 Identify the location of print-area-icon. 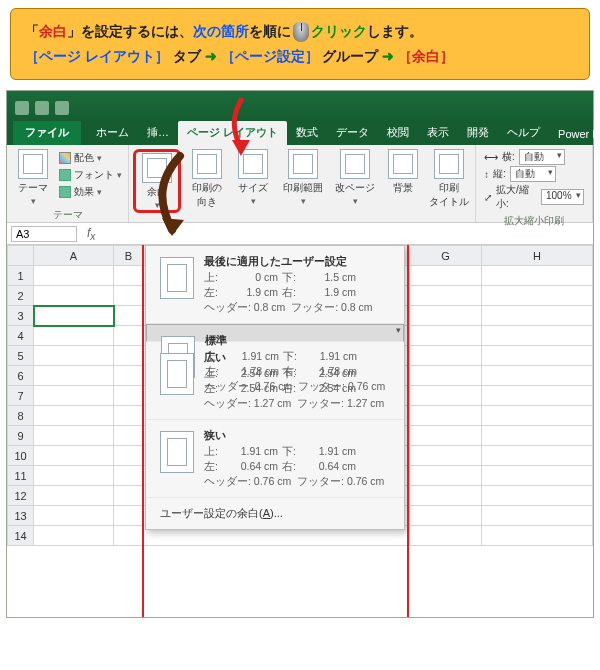
(303, 164).